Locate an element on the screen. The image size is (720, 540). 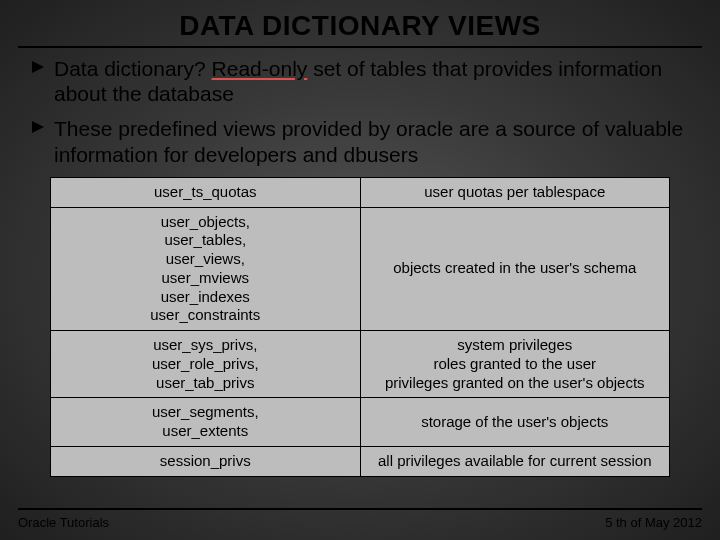
cell-line: storage of the user's objects is located at coordinates (516, 422).